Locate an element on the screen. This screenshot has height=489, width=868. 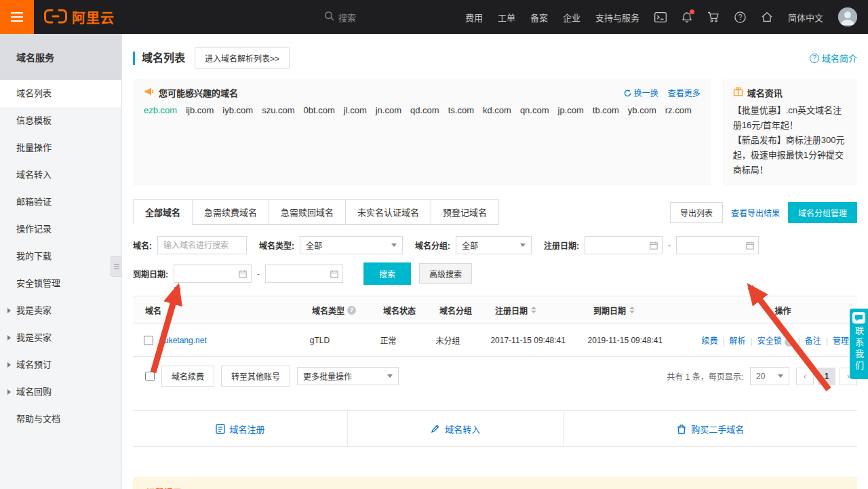
security-lock-action-link: 安全锁 is located at coordinates (781, 340).